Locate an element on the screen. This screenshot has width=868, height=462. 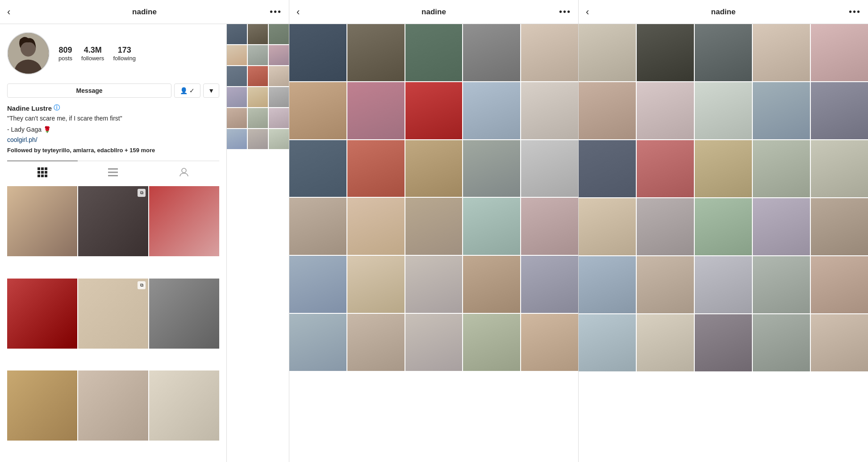
tab-grid is located at coordinates (42, 173).